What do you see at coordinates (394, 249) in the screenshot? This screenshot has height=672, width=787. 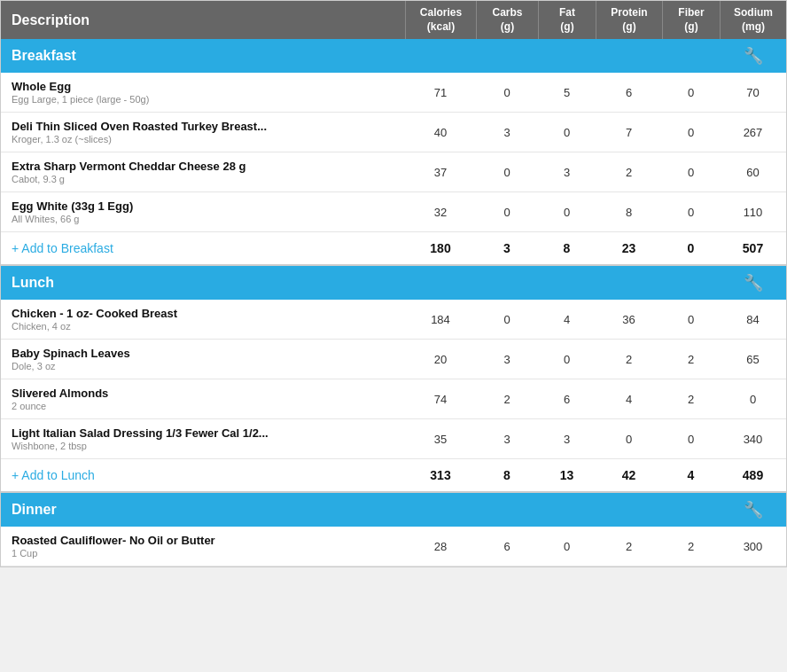 I see `breakfast-total-row: + Add to Breakfast 180 3 8 23 0 507` at bounding box center [394, 249].